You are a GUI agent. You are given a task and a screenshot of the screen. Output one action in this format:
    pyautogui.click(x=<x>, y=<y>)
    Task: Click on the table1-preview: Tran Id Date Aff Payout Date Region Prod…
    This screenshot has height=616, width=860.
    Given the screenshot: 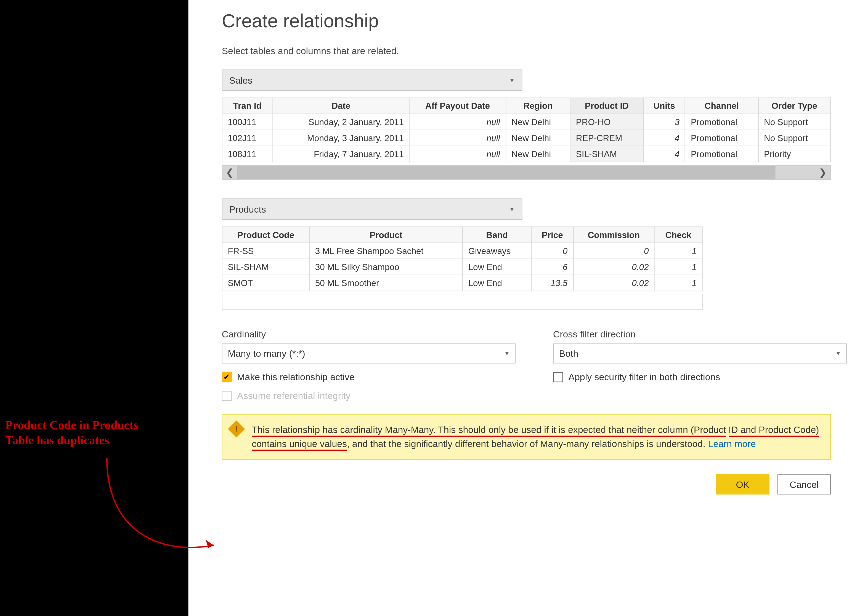 What is the action you would take?
    pyautogui.click(x=526, y=130)
    